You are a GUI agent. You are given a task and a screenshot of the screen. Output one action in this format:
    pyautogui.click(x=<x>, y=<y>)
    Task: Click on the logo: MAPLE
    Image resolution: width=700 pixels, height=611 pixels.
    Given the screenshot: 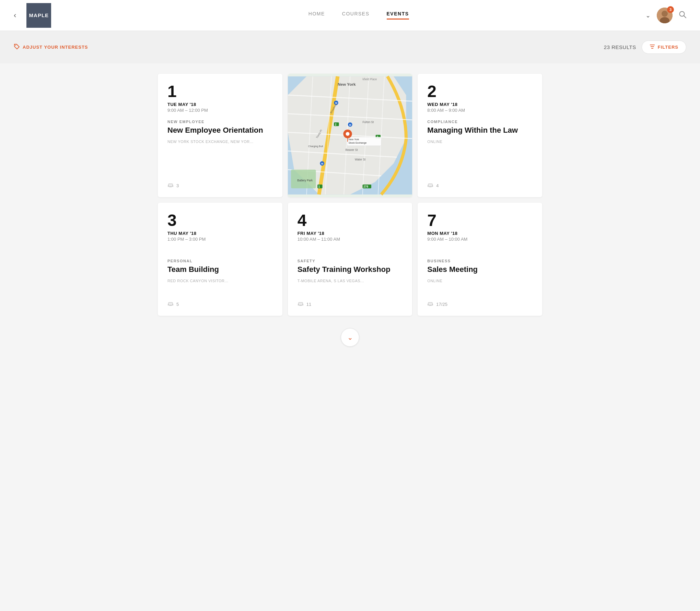 What is the action you would take?
    pyautogui.click(x=39, y=15)
    